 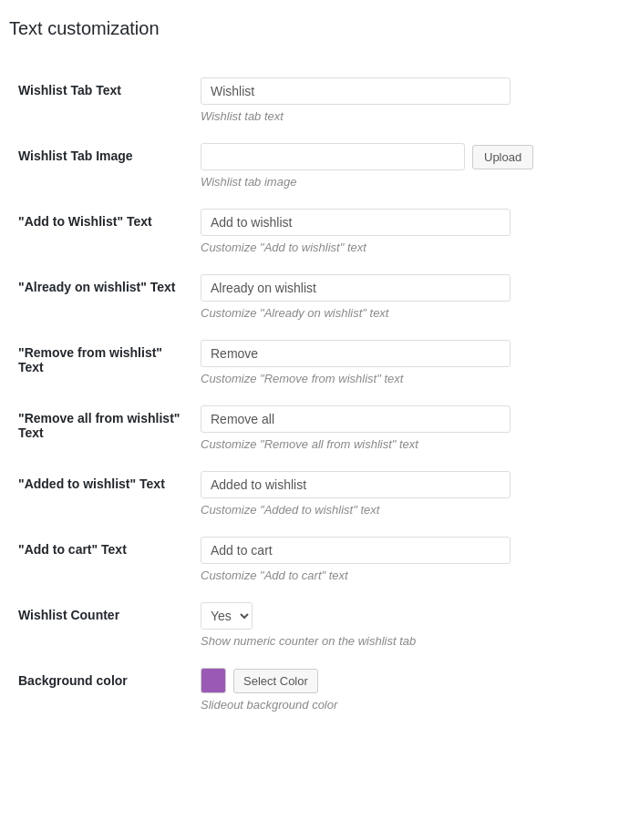 I want to click on table-row: "Remove all from wishlist" Text Customiz…, so click(x=304, y=429).